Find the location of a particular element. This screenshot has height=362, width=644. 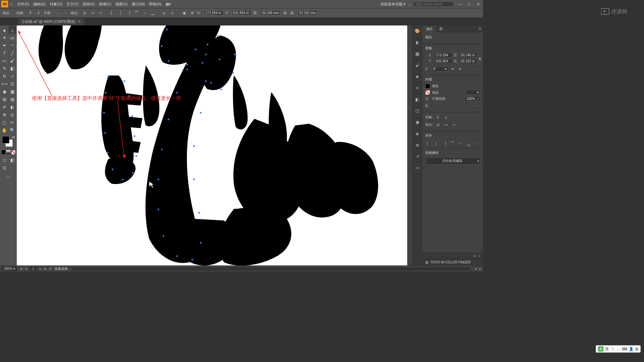

slice-tool: ✂ is located at coordinates (13, 122).